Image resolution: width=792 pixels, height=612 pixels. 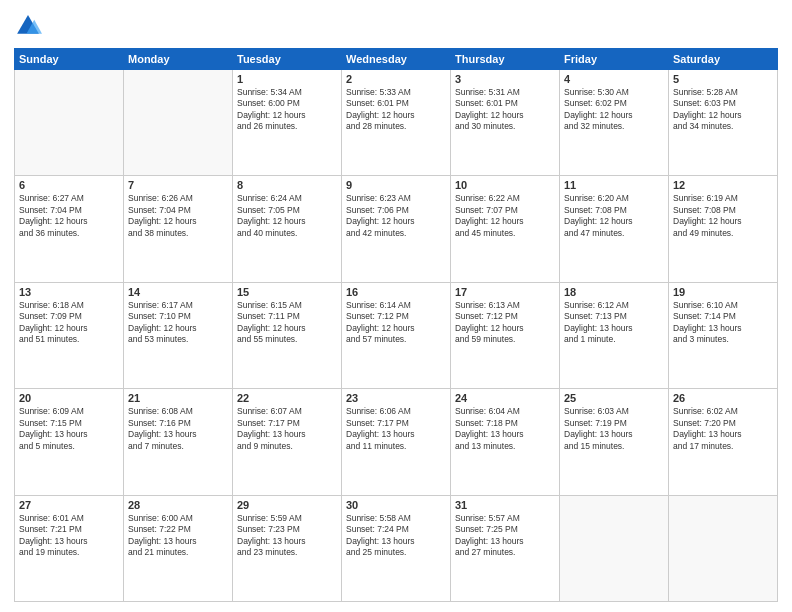 What do you see at coordinates (178, 548) in the screenshot?
I see `calendar-cell: 28Sunrise: 6:00 AM Sunset: 7:22 PM Dayli…` at bounding box center [178, 548].